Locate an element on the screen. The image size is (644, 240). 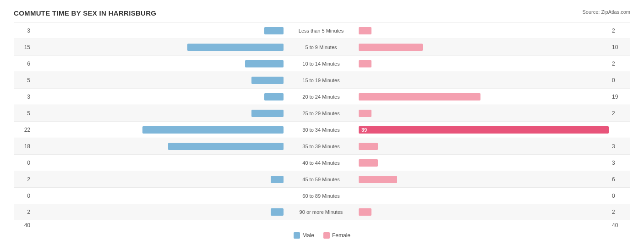
legend-female-box is located at coordinates (327, 235).